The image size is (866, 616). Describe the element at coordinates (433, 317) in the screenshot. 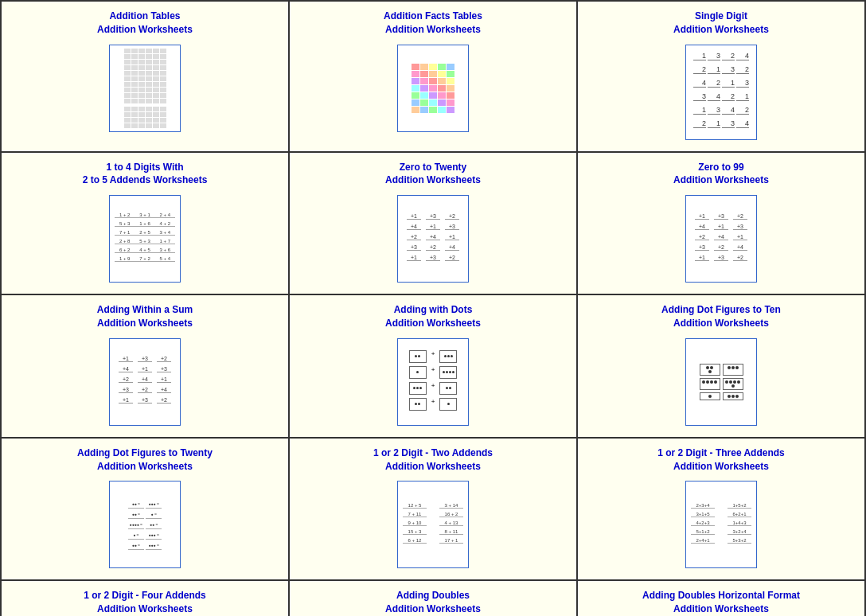

I see `cell-title-adding-with-dots: Adding with Dots Addition Worksheets` at that location.